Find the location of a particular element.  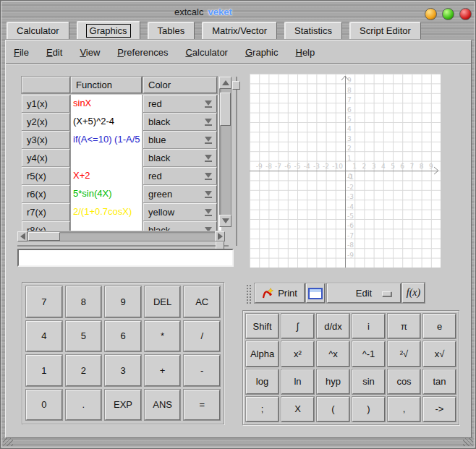

menu-edit: Edit is located at coordinates (54, 52).